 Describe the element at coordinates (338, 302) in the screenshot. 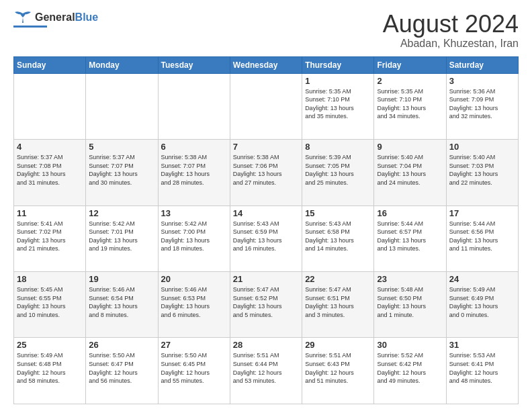

I see `day-info: Sunrise: 5:47 AM Sunset: 6:51 PM Dayligh…` at that location.